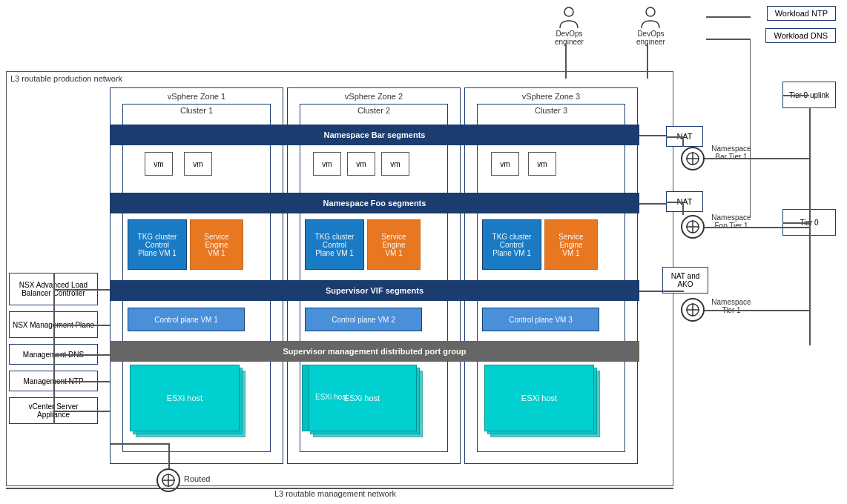  What do you see at coordinates (306, 398) in the screenshot?
I see `esxi-stack-2-overlay` at bounding box center [306, 398].